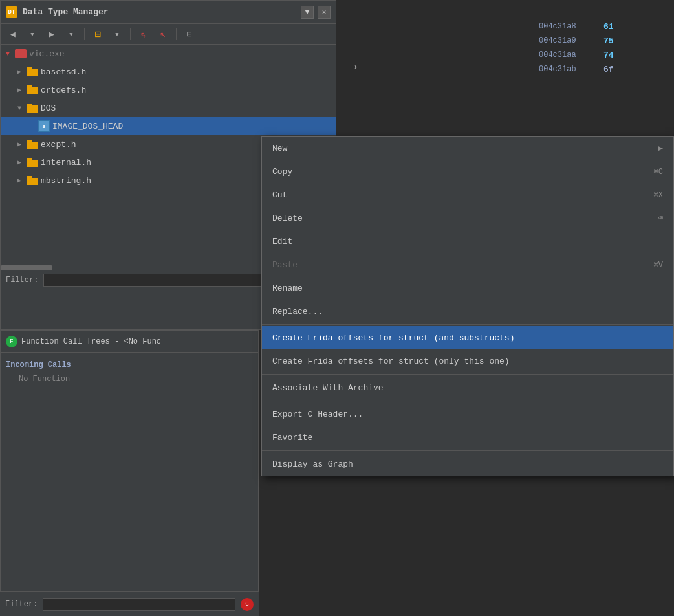 The width and height of the screenshot is (674, 616). I want to click on menu-paste-shortcut: ⌘V, so click(658, 265).